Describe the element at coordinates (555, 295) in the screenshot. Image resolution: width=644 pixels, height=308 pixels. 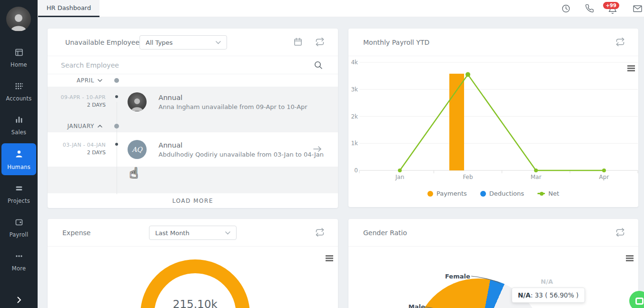
I see `tooltip-value: : 33 ( 56.90% )` at that location.